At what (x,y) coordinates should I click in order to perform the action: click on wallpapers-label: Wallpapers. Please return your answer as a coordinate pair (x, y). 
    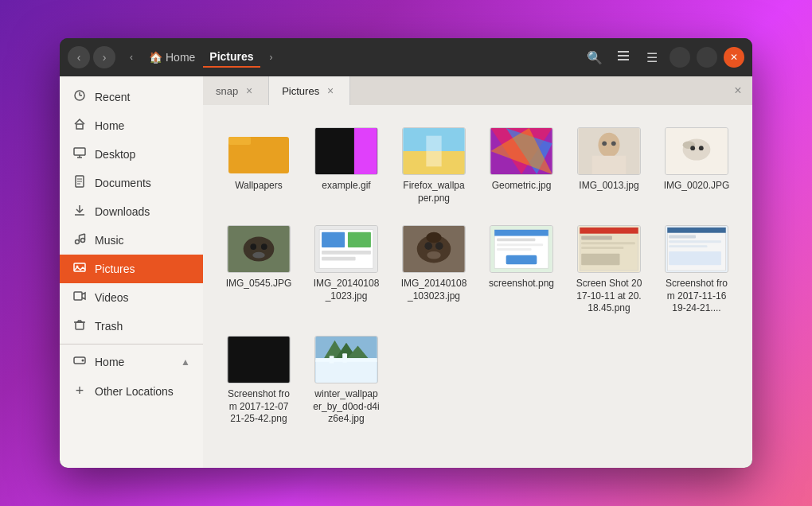
    Looking at the image, I should click on (259, 186).